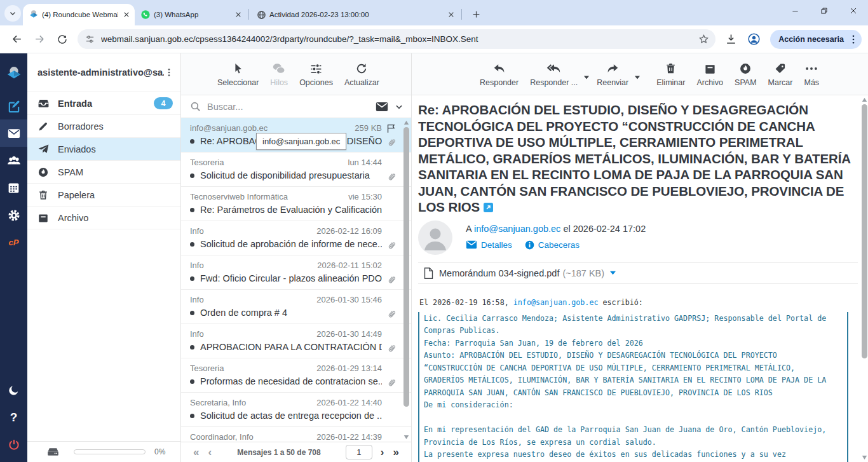  Describe the element at coordinates (62, 39) in the screenshot. I see `reload-button` at that location.